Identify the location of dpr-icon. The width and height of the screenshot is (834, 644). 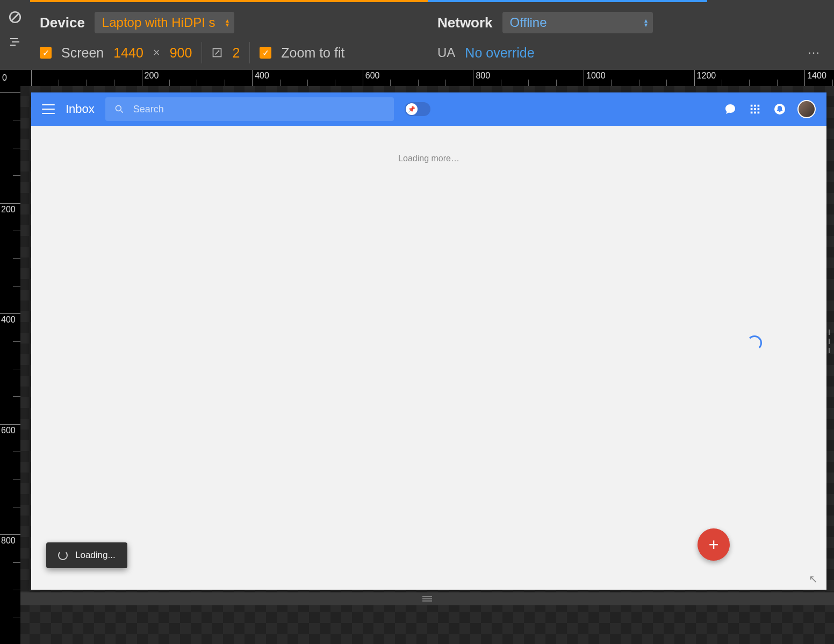
(217, 53).